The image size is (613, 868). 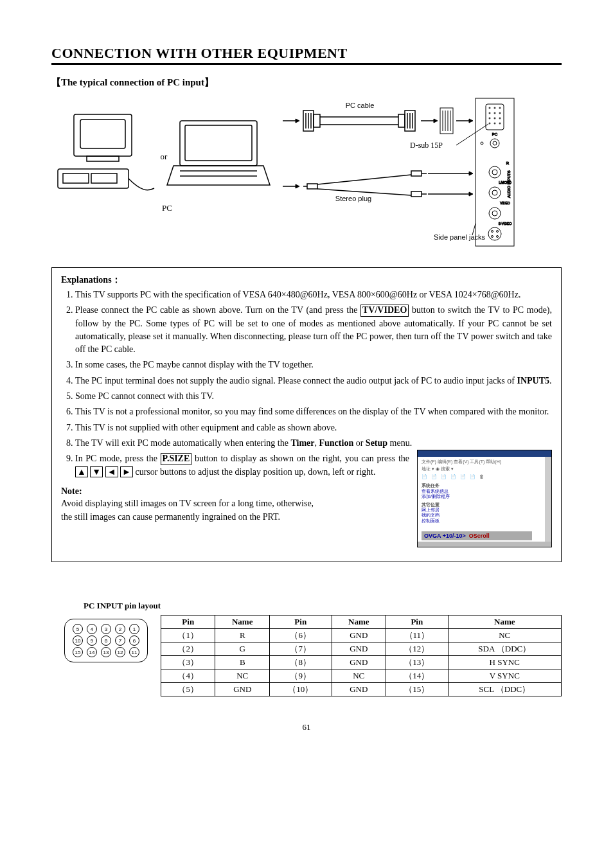 What do you see at coordinates (314, 465) in the screenshot?
I see `explain-item-9: 文件(F) 编辑(E) 查看(V) 工具(T) 帮助(H) 地址 ▾ ◉ 搜索 …` at bounding box center [314, 465].